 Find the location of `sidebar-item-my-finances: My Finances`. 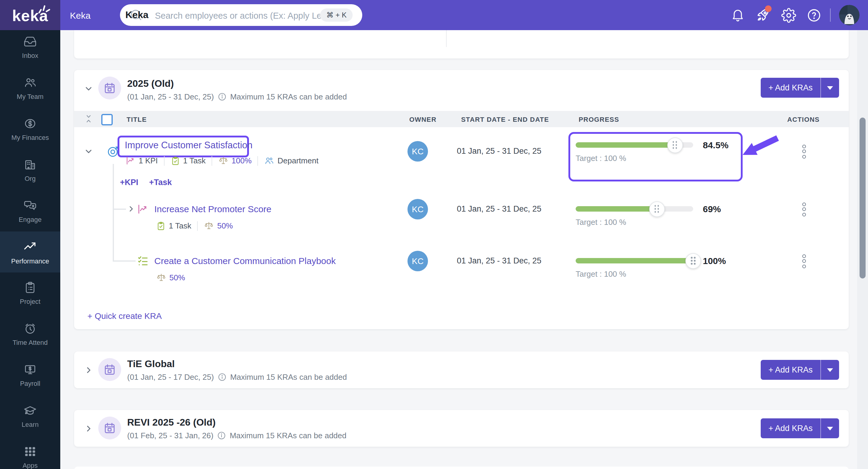

sidebar-item-my-finances: My Finances is located at coordinates (30, 129).